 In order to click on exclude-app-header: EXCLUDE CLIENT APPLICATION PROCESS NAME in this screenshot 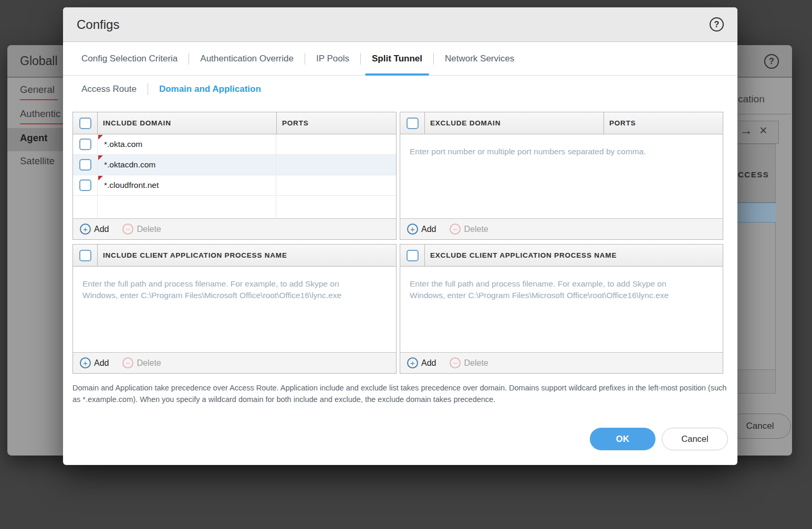, I will do `click(561, 256)`.